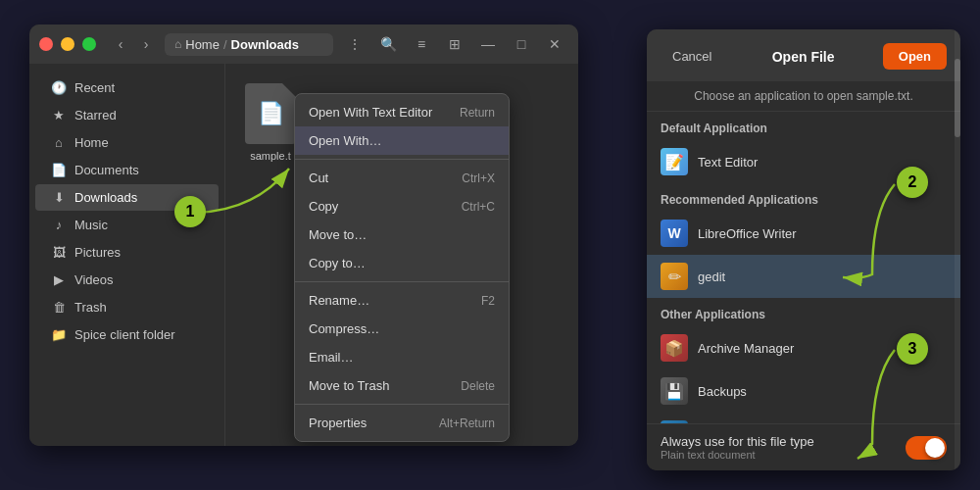  What do you see at coordinates (711, 276) in the screenshot?
I see `app-gedit-label: gedit` at bounding box center [711, 276].